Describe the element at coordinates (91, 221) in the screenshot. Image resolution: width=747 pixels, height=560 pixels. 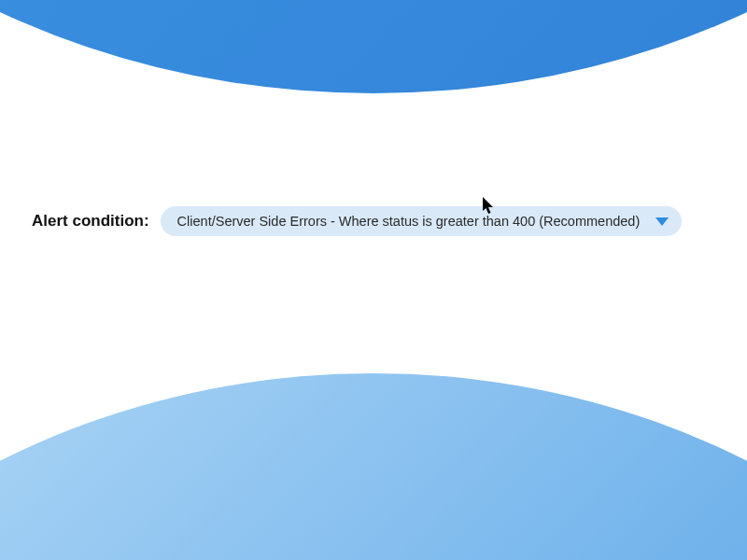
I see `alert-condition-label: Alert condition:` at that location.